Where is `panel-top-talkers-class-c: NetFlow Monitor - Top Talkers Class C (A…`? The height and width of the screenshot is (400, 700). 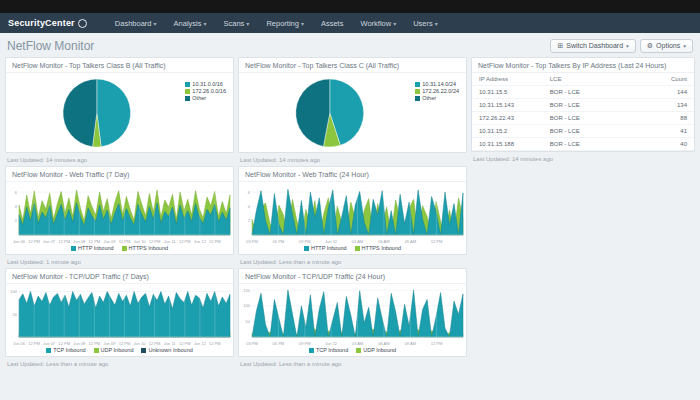 panel-top-talkers-class-c: NetFlow Monitor - Top Talkers Class C (A… is located at coordinates (352, 105).